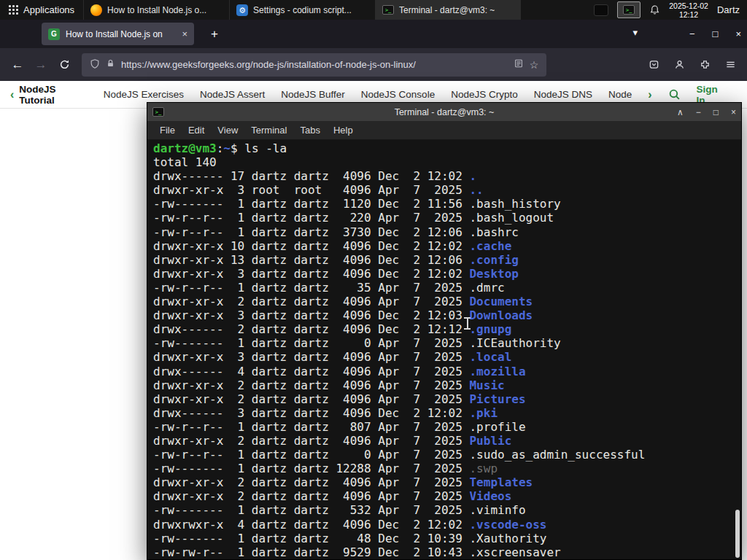 This screenshot has width=747, height=560. Describe the element at coordinates (649, 95) in the screenshot. I see `chevron-right-icon: ›` at that location.